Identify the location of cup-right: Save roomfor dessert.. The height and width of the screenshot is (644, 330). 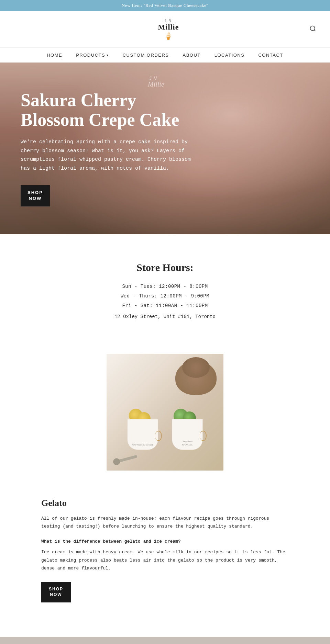
(187, 429).